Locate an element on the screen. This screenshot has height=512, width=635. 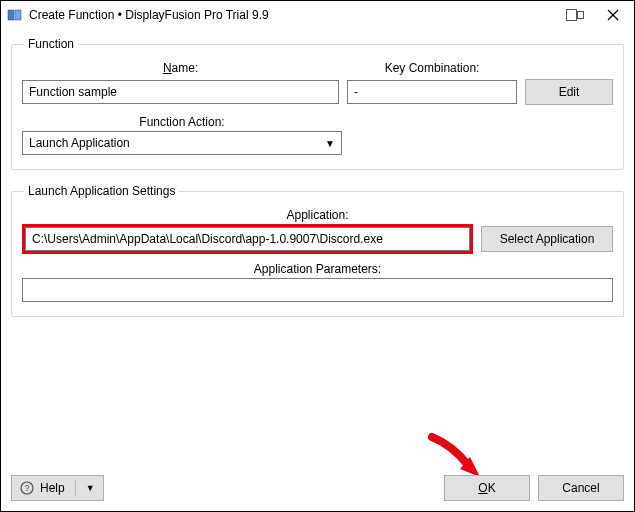
settings-legend: Launch Application Settings is located at coordinates (102, 191).